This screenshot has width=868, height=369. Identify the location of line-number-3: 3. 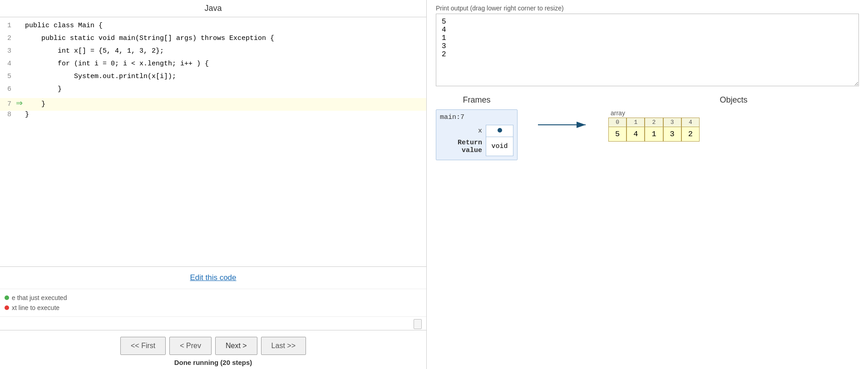
(8, 51).